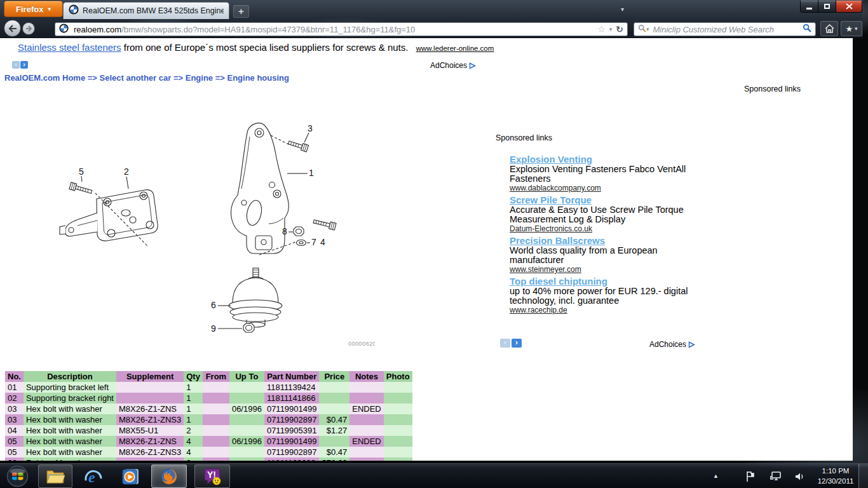 This screenshot has height=488, width=868. What do you see at coordinates (807, 29) in the screenshot?
I see `search-go-icon` at bounding box center [807, 29].